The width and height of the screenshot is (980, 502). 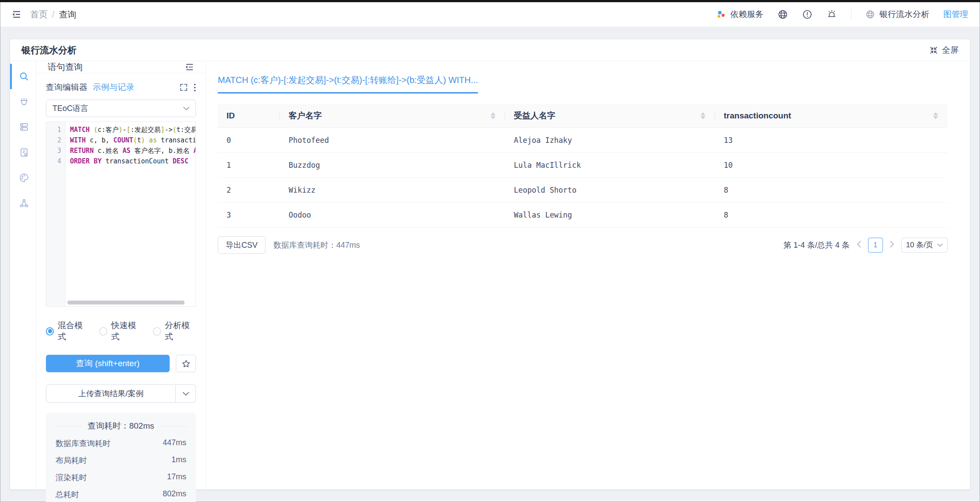 I want to click on mode-analysis: 分析模式, so click(x=174, y=331).